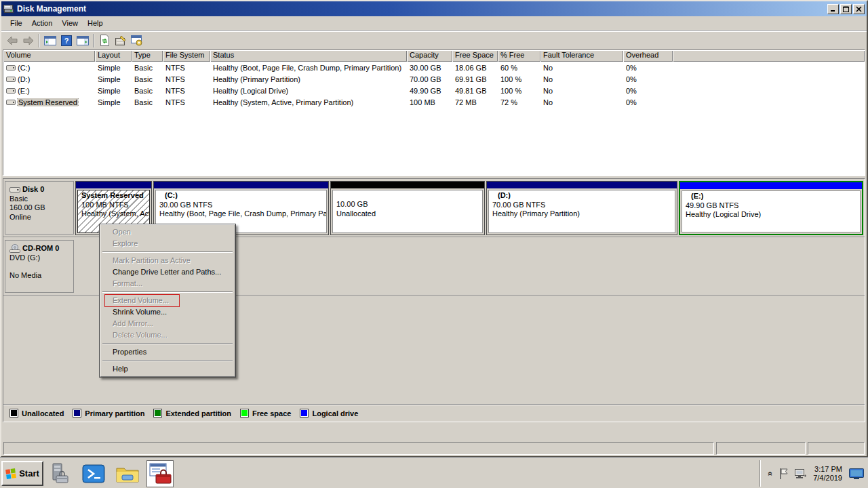 The image size is (868, 488). What do you see at coordinates (167, 369) in the screenshot?
I see `menu-item-help: Help` at bounding box center [167, 369].